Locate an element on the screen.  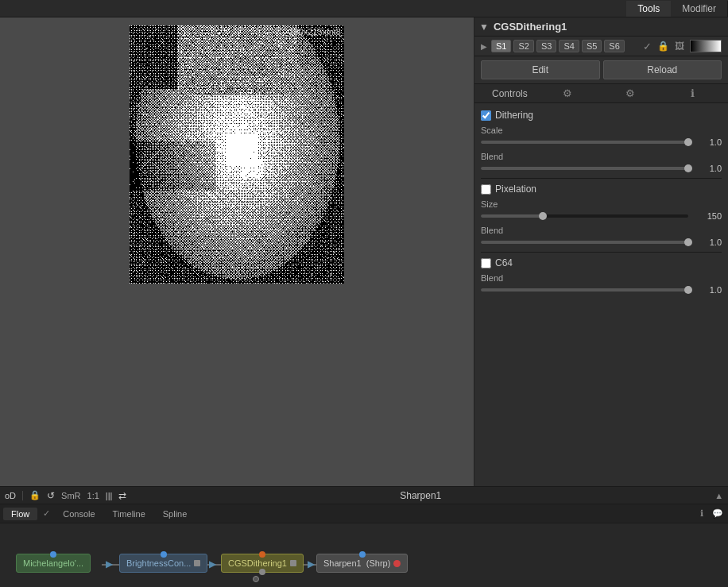
pixelation-label: Pixelation is located at coordinates (516, 189).